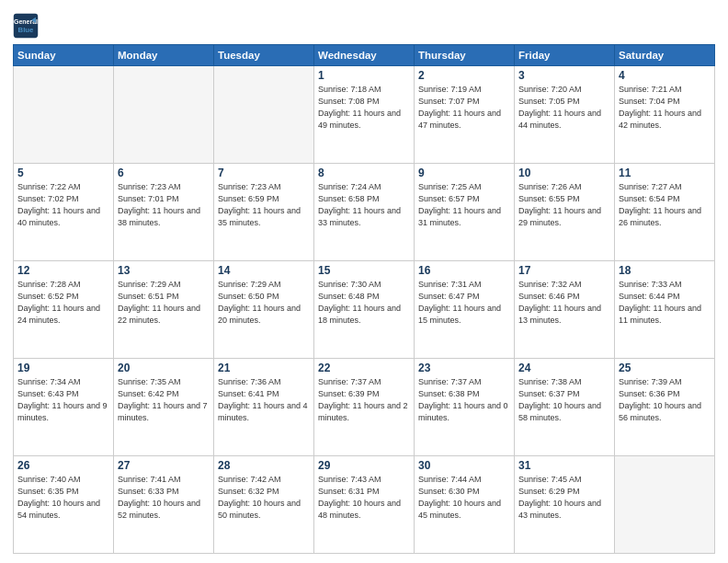 This screenshot has width=728, height=563. Describe the element at coordinates (265, 55) in the screenshot. I see `weekday-header-tuesday: Tuesday` at that location.